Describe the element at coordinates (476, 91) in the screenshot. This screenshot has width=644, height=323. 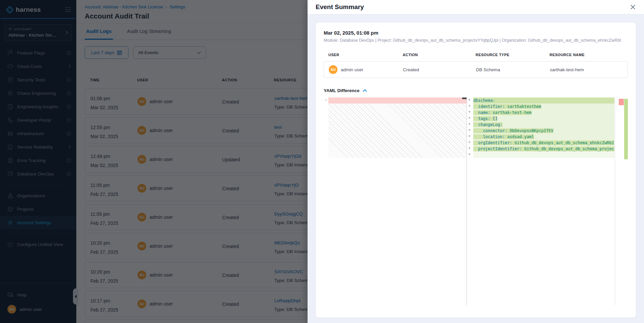
I see `yaml-difference-header: YAML Difference` at that location.